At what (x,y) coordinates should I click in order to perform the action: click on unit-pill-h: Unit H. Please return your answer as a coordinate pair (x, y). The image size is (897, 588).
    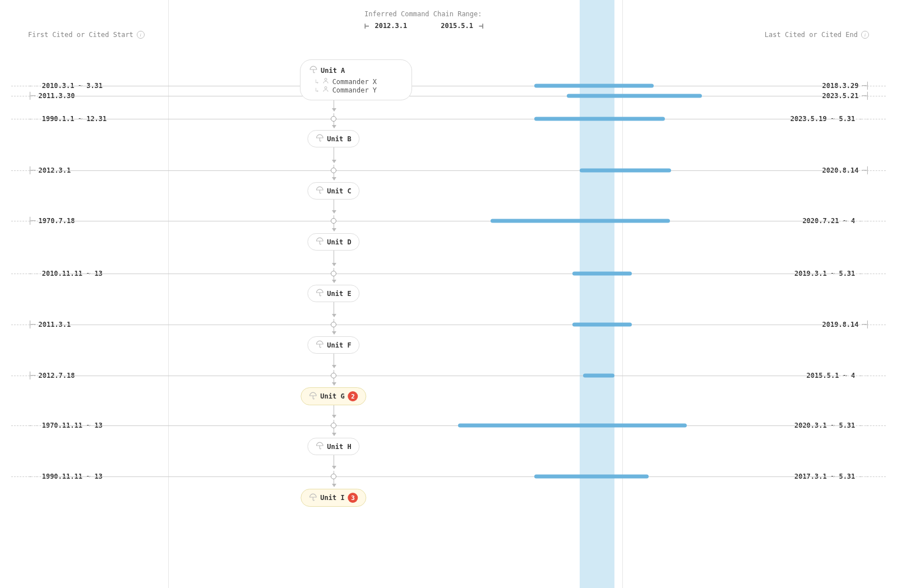
    Looking at the image, I should click on (333, 446).